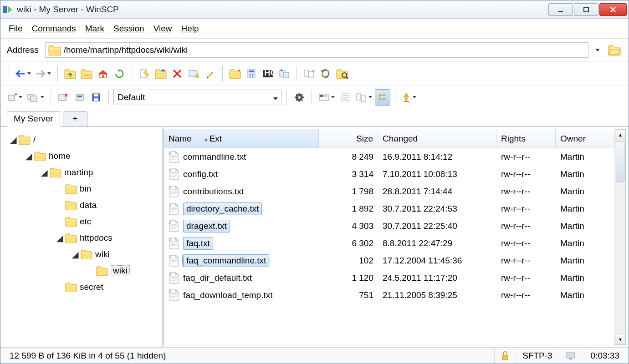 Image resolution: width=629 pixels, height=364 pixels. What do you see at coordinates (437, 138) in the screenshot?
I see `column-changed: Changed` at bounding box center [437, 138].